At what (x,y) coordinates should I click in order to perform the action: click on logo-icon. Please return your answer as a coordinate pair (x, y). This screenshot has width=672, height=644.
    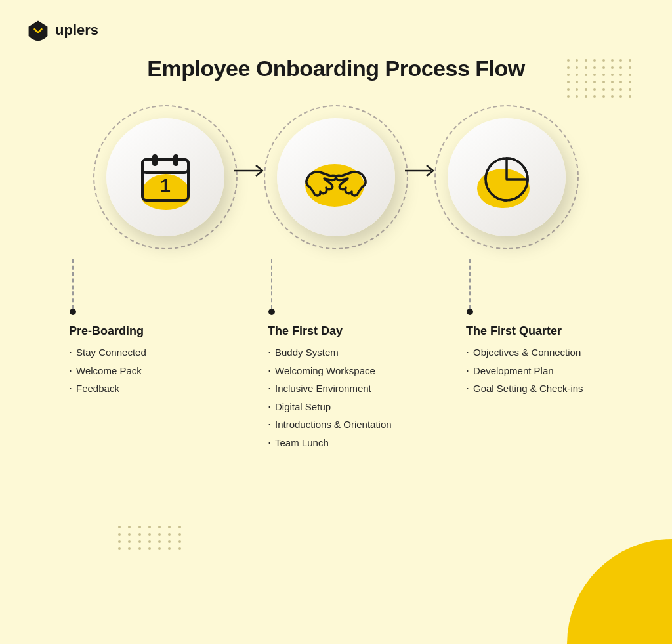
    Looking at the image, I should click on (38, 30).